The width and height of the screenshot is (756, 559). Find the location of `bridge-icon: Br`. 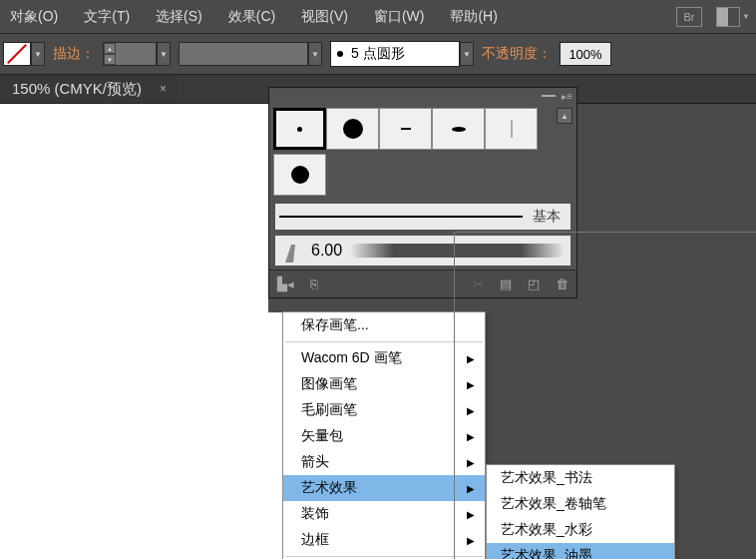

bridge-icon: Br is located at coordinates (689, 17).